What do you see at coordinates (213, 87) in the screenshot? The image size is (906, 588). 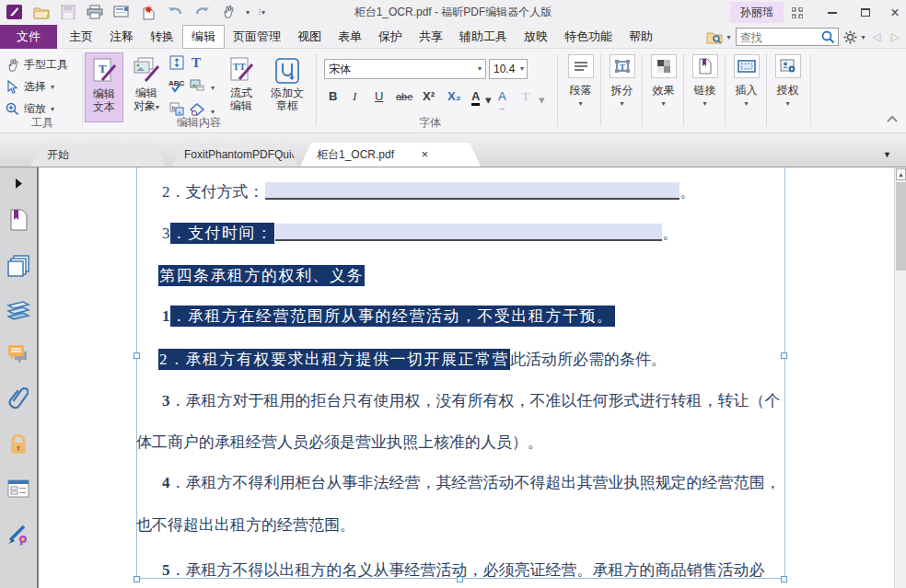 I see `image-dropdown-arrow: ▾` at bounding box center [213, 87].